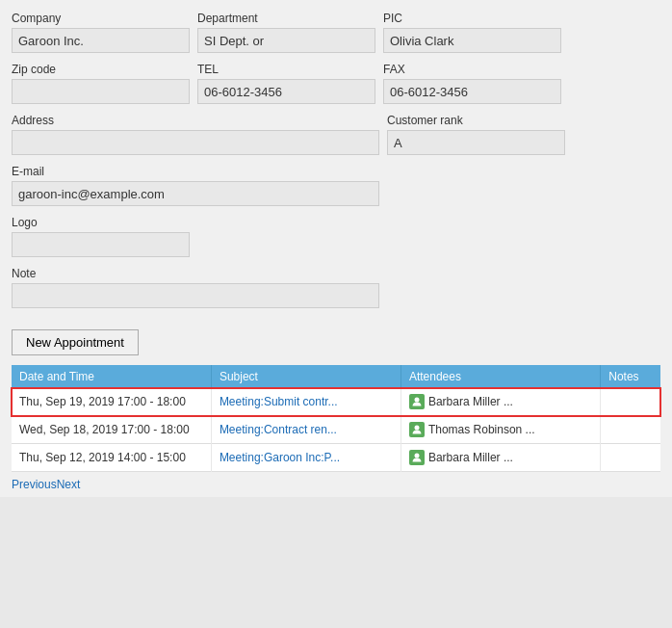  I want to click on attendee-name: Thomas Robinson ..., so click(481, 430).